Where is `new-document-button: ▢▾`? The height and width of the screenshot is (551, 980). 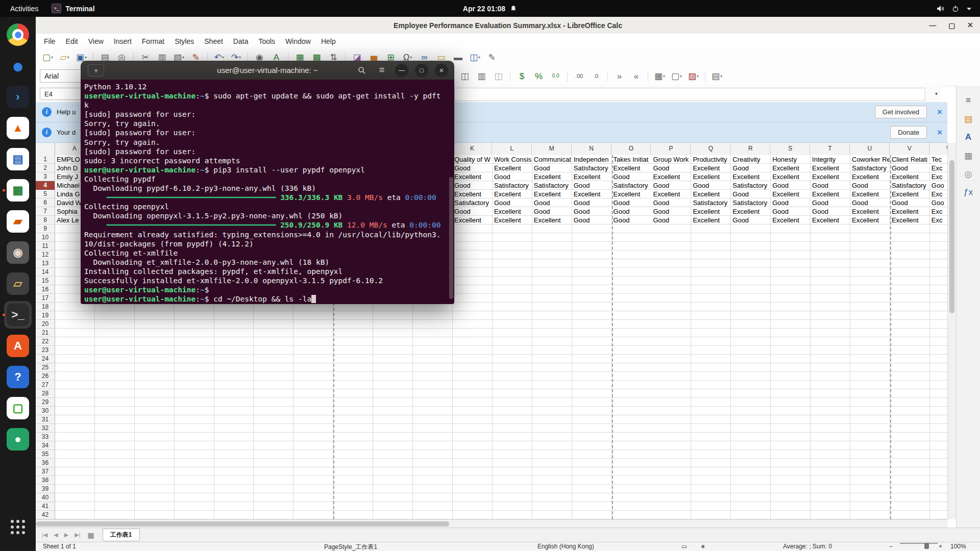 new-document-button: ▢▾ is located at coordinates (48, 57).